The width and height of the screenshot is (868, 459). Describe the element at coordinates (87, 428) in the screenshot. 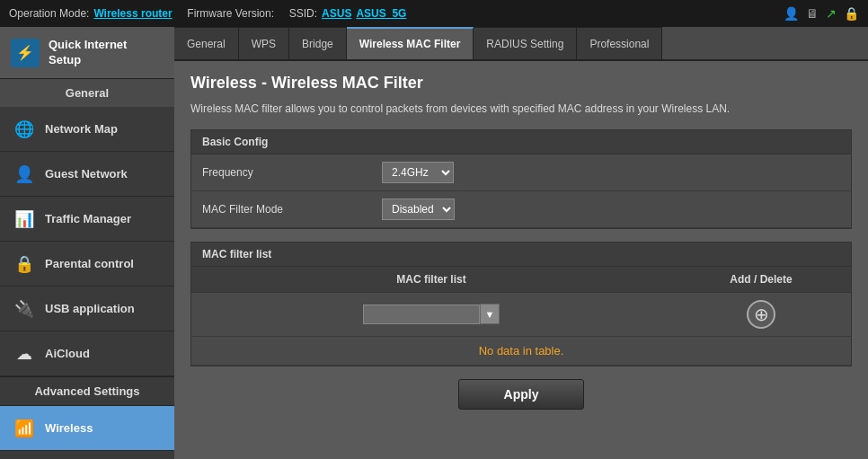

I see `sidebar-item-wireless: 📶 Wireless` at that location.